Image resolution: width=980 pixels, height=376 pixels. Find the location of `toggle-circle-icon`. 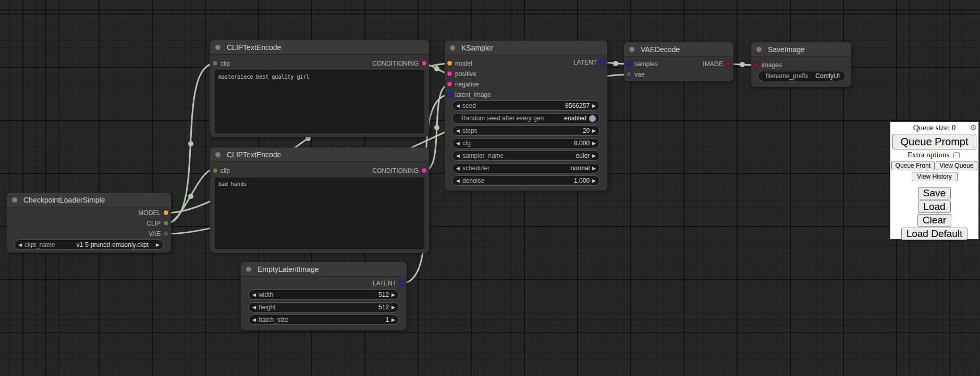

toggle-circle-icon is located at coordinates (592, 119).